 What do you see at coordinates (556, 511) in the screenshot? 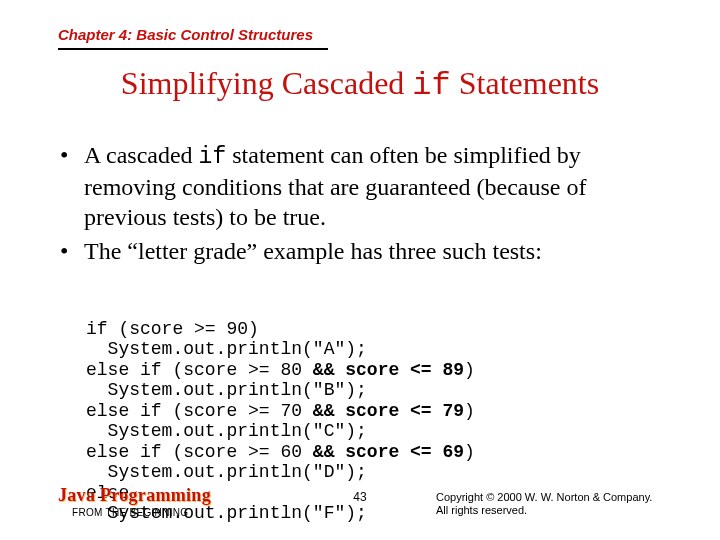
I see `copyright-line-2: All rights reserved.` at bounding box center [556, 511].